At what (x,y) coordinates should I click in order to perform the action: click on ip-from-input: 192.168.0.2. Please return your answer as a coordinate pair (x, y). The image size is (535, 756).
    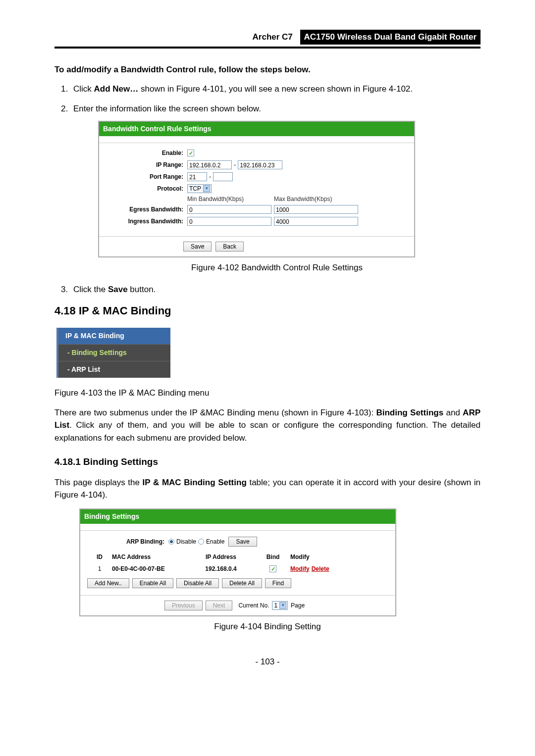
    Looking at the image, I should click on (210, 165).